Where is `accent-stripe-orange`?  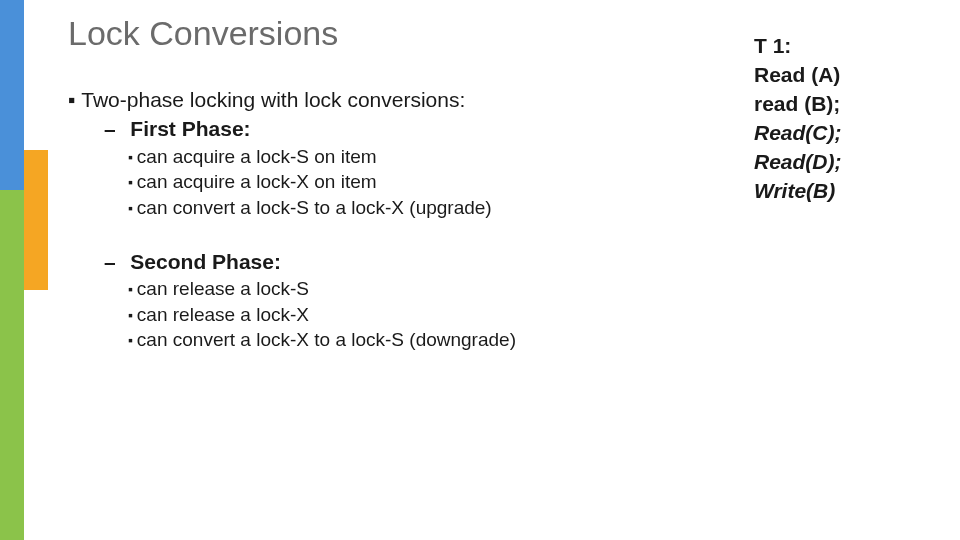 accent-stripe-orange is located at coordinates (36, 220).